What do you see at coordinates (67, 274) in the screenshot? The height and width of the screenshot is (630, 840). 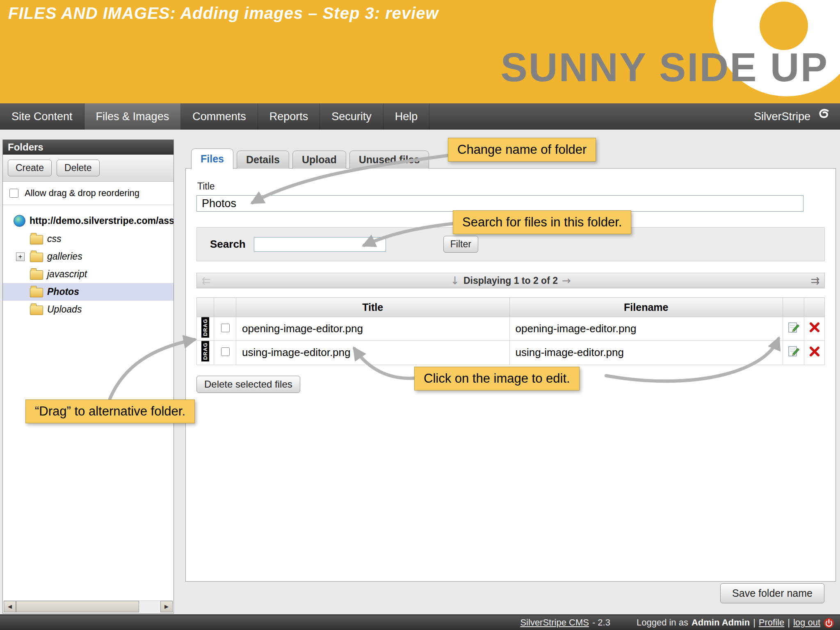 I see `tree-item-label: javascript` at bounding box center [67, 274].